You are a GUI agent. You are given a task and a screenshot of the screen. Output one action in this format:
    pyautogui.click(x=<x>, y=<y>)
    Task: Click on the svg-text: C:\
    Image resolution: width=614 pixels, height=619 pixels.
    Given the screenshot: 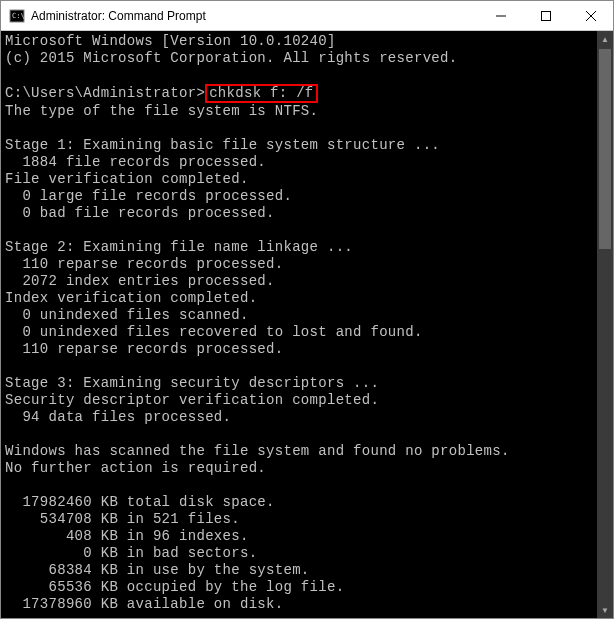 What is the action you would take?
    pyautogui.click(x=18, y=16)
    